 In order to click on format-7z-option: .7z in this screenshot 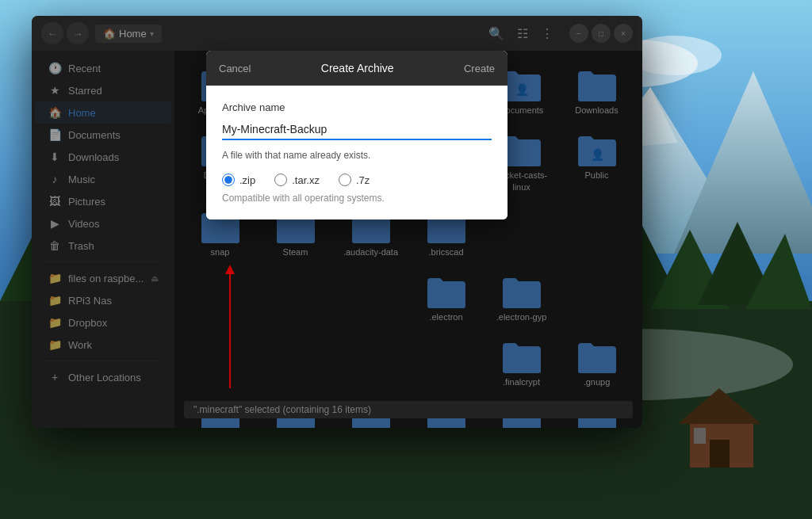, I will do `click(354, 180)`.